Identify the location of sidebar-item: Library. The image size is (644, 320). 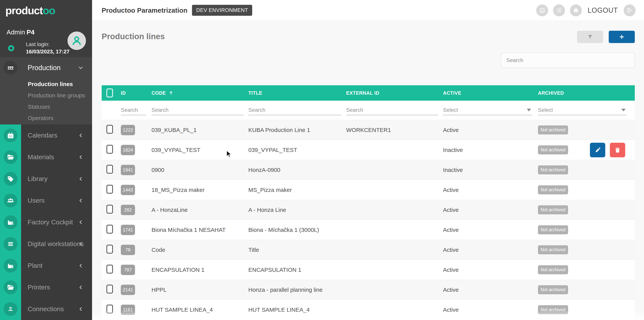
(46, 179).